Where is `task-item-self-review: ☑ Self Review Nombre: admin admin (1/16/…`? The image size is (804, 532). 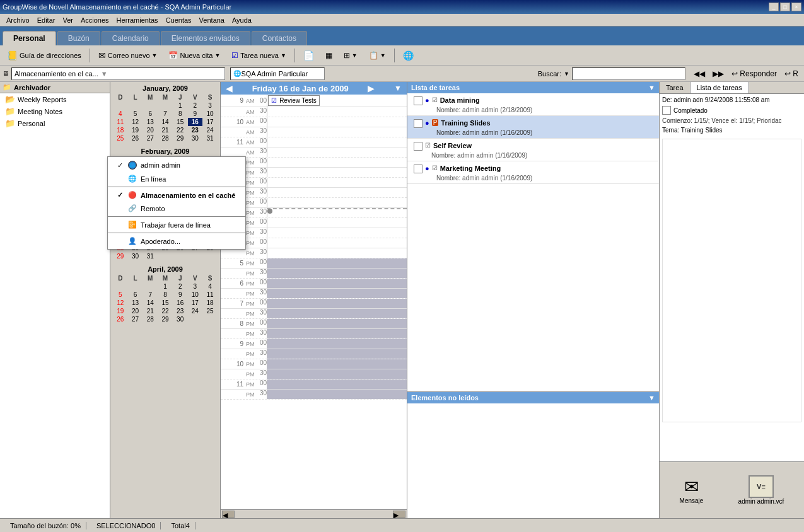
task-item-self-review: ☑ Self Review Nombre: admin admin (1/16/… is located at coordinates (533, 150).